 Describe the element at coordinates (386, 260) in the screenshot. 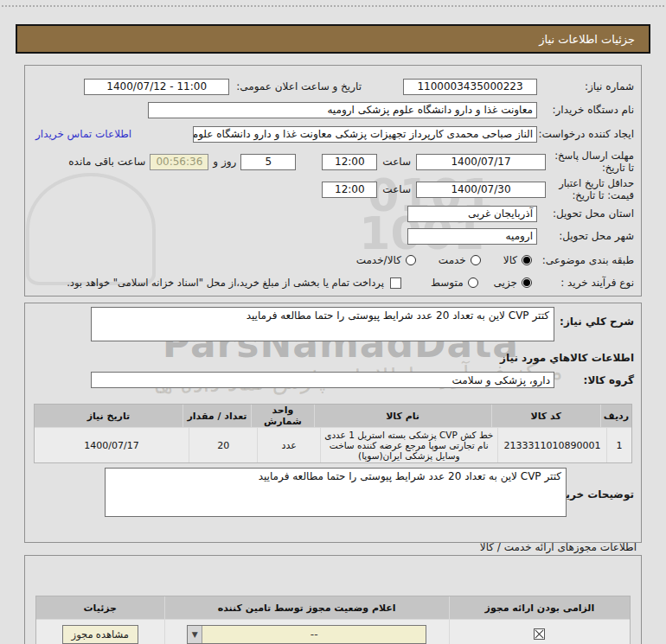

I see `subject-option-goods-service: کالا/خدمت` at that location.